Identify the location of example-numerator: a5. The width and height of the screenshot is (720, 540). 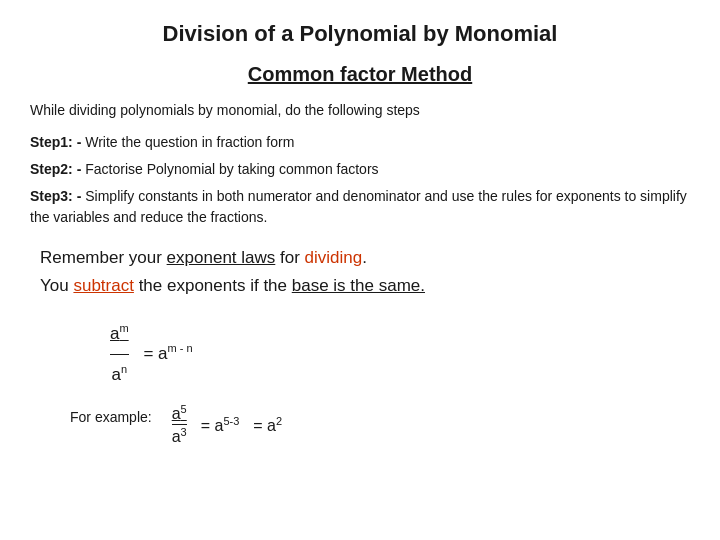
(180, 414).